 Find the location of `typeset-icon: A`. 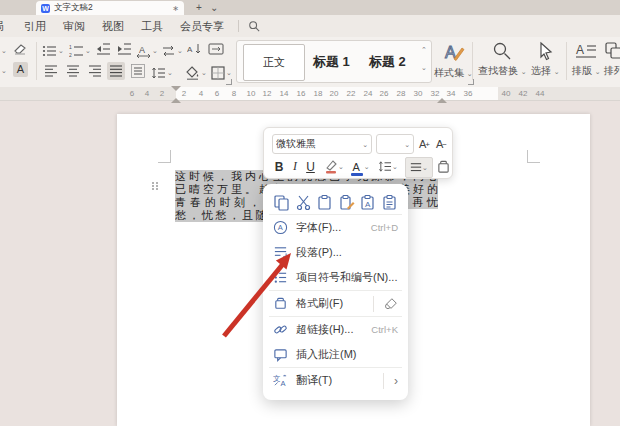

typeset-icon: A is located at coordinates (586, 51).